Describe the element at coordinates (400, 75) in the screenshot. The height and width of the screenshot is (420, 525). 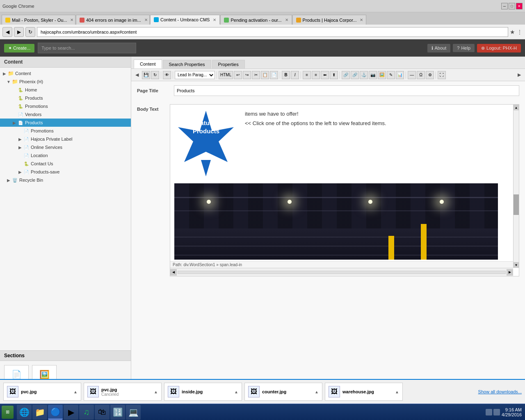
I see `table-button: 📊` at that location.